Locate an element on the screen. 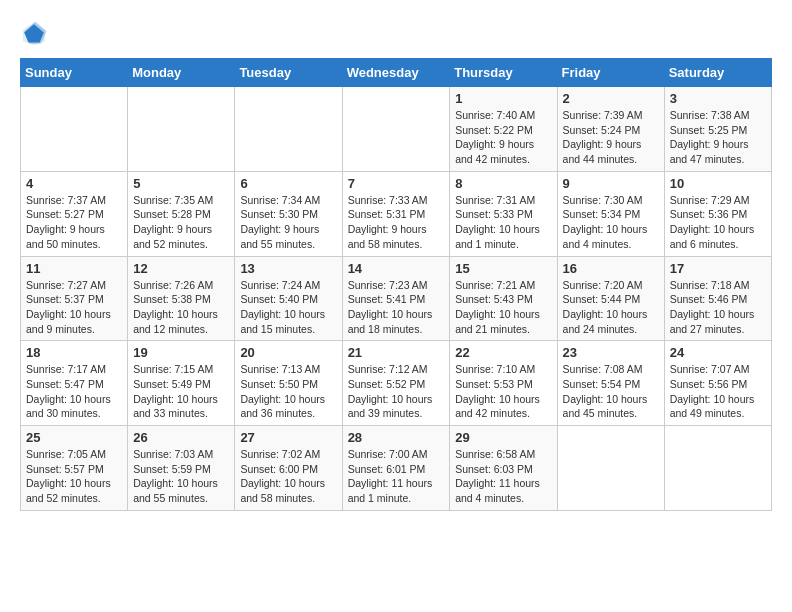 This screenshot has height=612, width=792. day-info: Sunrise: 7:21 AM Sunset: 5:43 PM Dayligh… is located at coordinates (503, 308).